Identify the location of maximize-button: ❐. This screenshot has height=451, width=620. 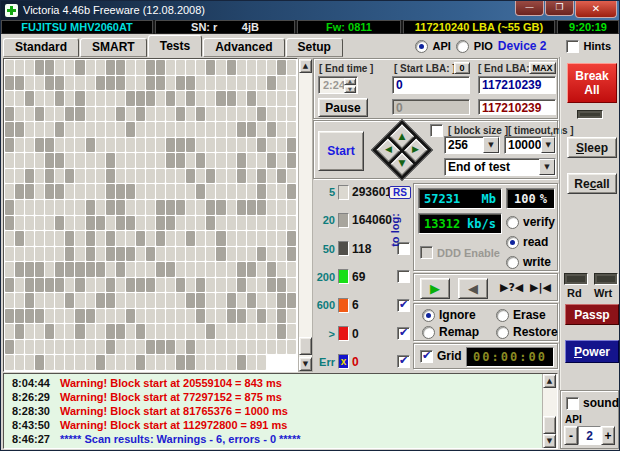
(560, 8).